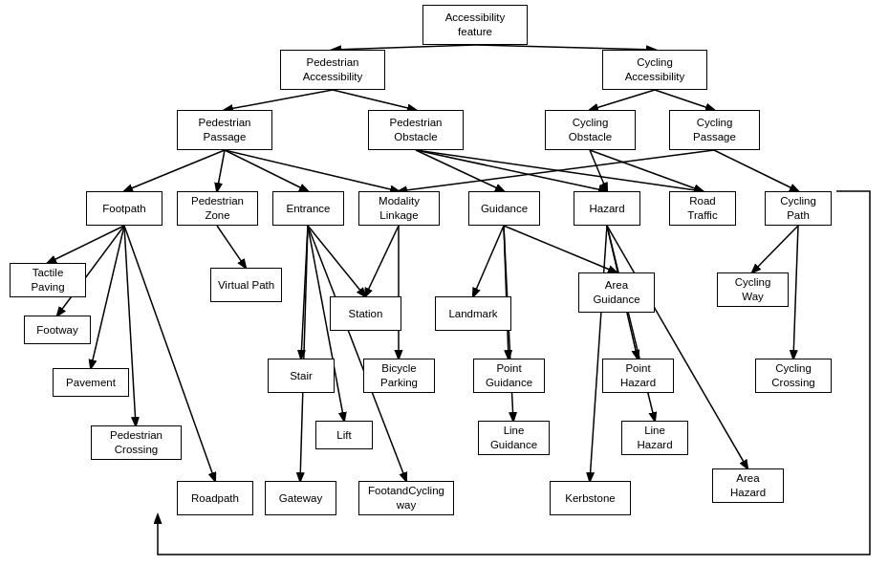  I want to click on tactile-paving-node: Tactile Paving, so click(48, 280).